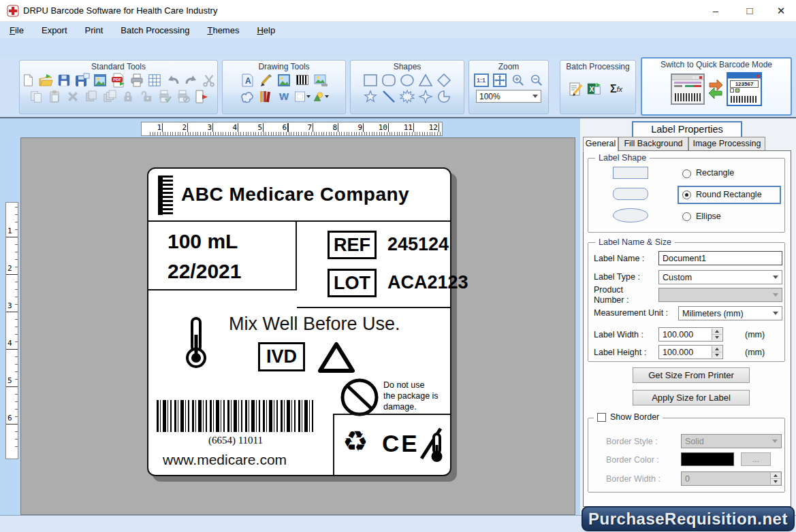 The height and width of the screenshot is (532, 796). Describe the element at coordinates (155, 30) in the screenshot. I see `menu-batch-processing: Batch Processing` at that location.